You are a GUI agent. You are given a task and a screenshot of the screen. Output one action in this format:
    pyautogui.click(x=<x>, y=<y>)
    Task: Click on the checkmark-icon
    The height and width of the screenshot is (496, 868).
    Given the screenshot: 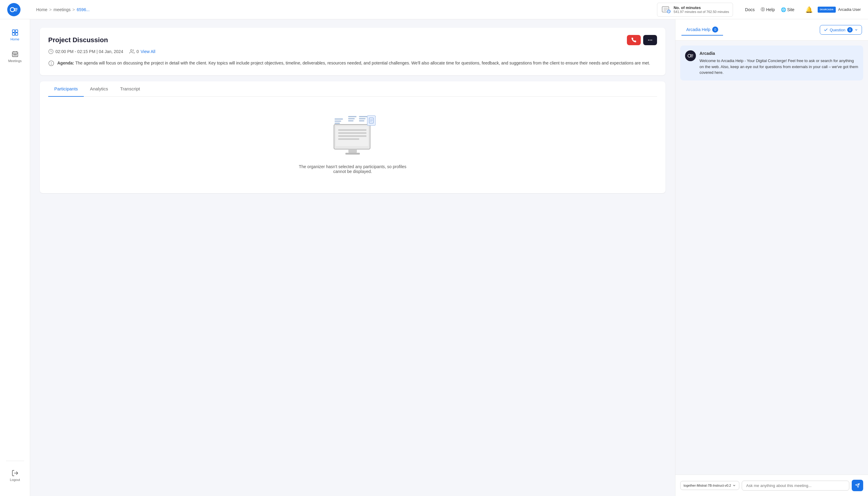 What is the action you would take?
    pyautogui.click(x=826, y=30)
    